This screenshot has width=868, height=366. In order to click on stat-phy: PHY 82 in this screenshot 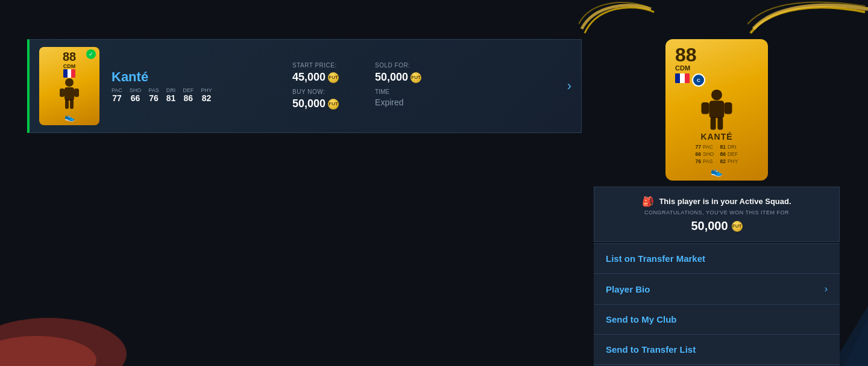, I will do `click(206, 95)`.